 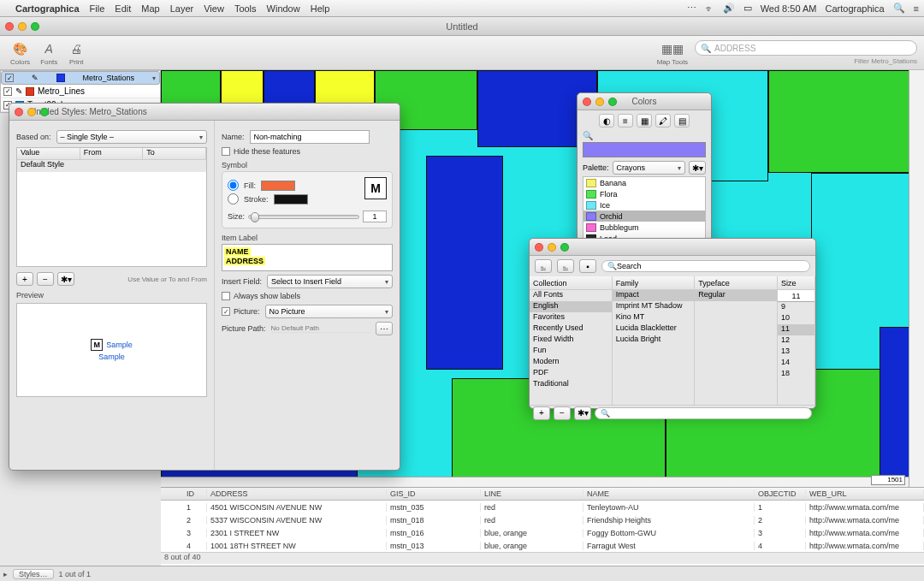 I want to click on col-value: Value, so click(x=49, y=154).